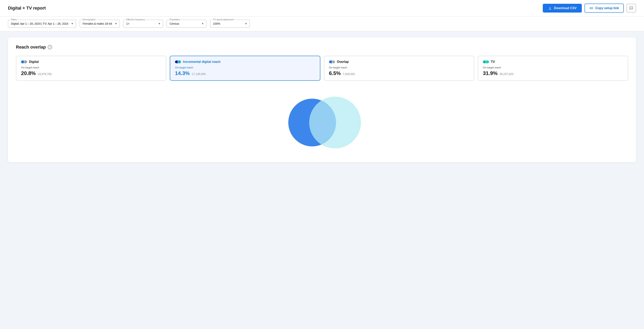  What do you see at coordinates (245, 68) in the screenshot?
I see `metric-card-incremental: Incremental digital reach On-target reac…` at bounding box center [245, 68].